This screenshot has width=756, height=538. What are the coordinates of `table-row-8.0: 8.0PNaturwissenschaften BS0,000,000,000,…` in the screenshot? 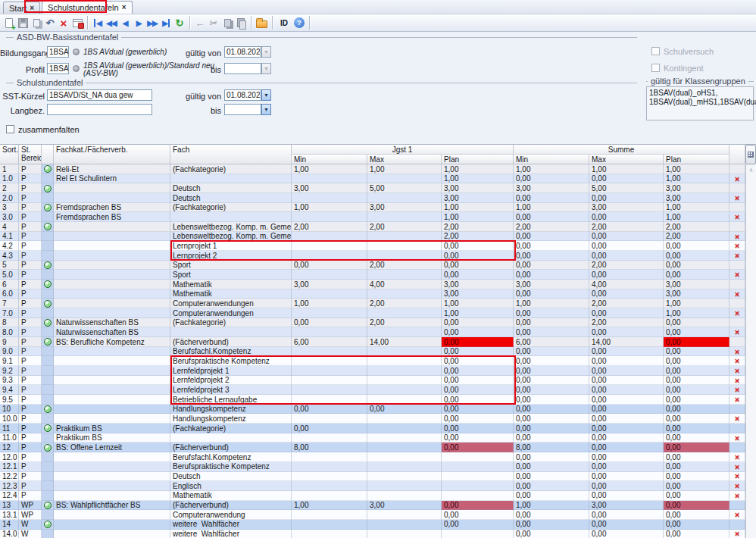 It's located at (378, 332).